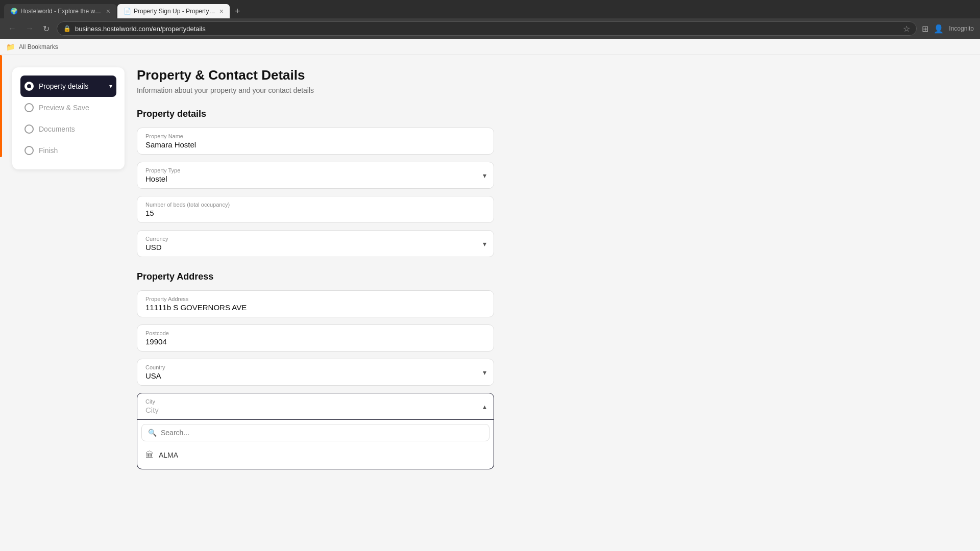 Image resolution: width=980 pixels, height=551 pixels. Describe the element at coordinates (315, 170) in the screenshot. I see `property-type-label: Property Type` at that location.